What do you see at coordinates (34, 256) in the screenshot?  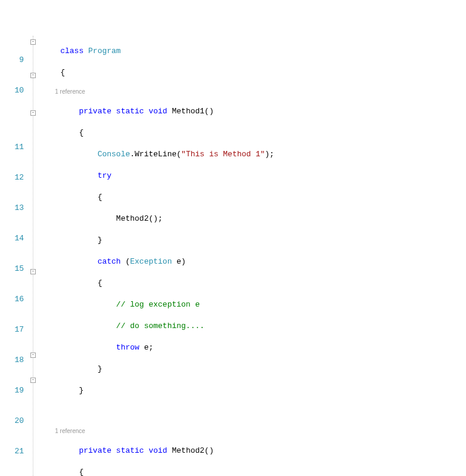 I see `fold-column: - - - - - -` at bounding box center [34, 256].